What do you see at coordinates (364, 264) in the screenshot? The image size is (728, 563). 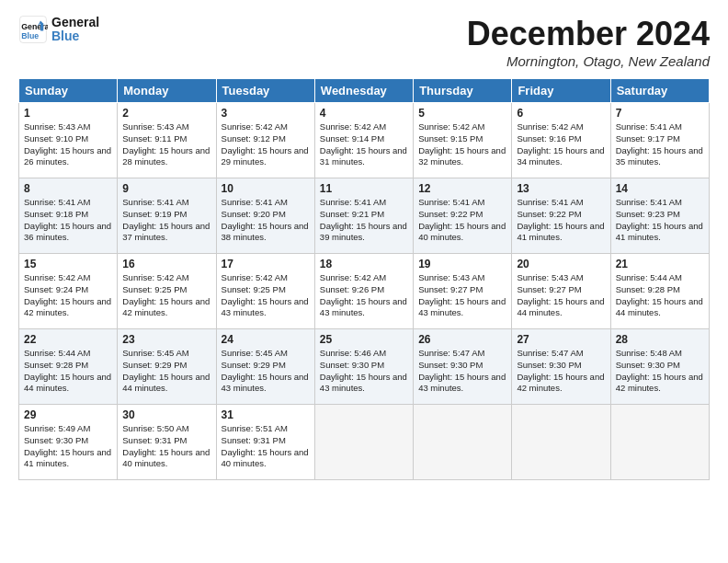 I see `day-number: 18` at bounding box center [364, 264].